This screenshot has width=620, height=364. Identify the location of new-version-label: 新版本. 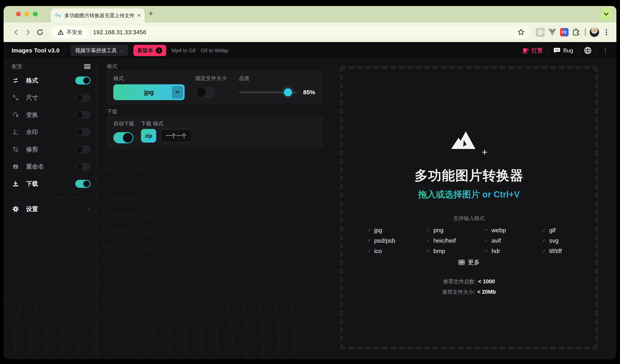
(145, 51).